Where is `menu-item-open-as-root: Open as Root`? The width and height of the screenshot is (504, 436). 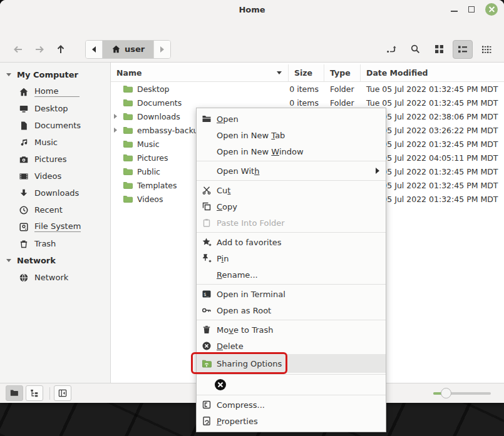
menu-item-open-as-root: Open as Root is located at coordinates (291, 310).